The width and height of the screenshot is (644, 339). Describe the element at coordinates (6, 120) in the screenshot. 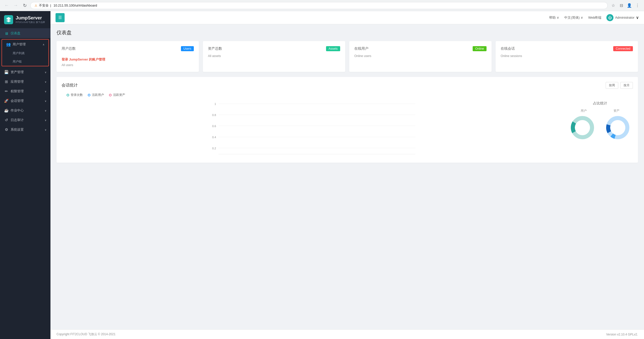

I see `audit-icon: ↺` at that location.